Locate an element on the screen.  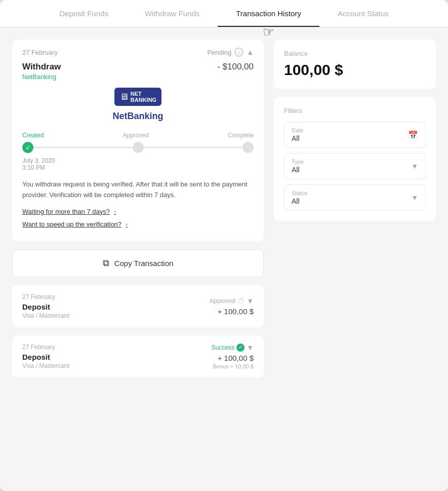
tab-history: Transaction History ☞ is located at coordinates (268, 13).